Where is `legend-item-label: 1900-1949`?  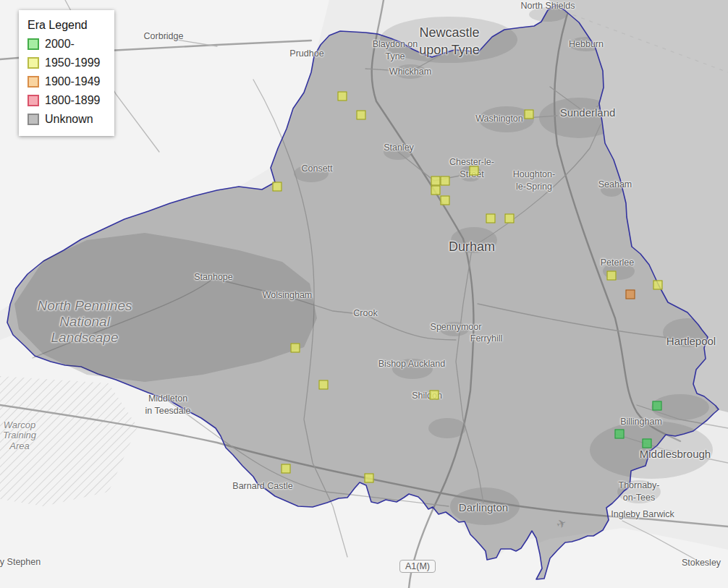
legend-item-label: 1900-1949 is located at coordinates (72, 82).